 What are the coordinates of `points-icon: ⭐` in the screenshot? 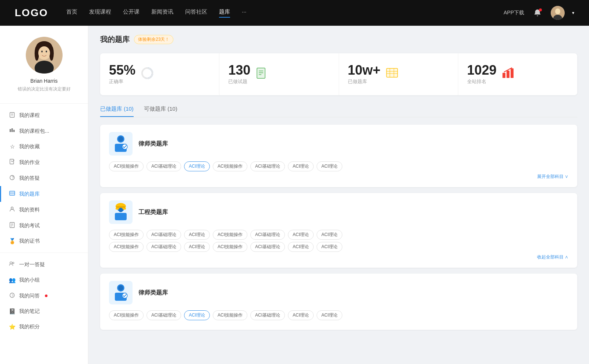 It's located at (12, 327).